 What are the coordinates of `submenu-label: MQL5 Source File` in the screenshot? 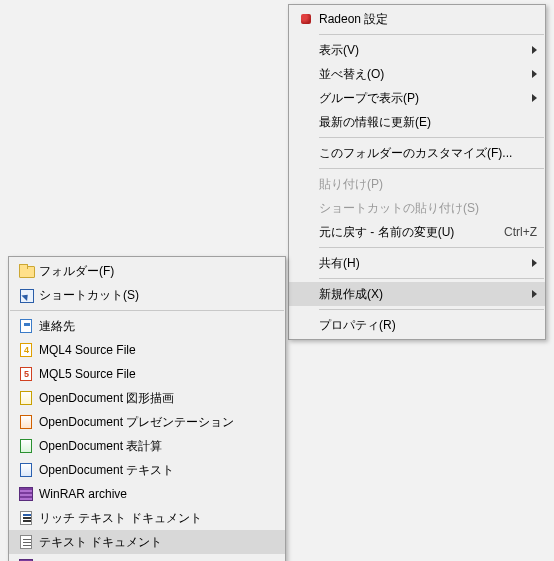 It's located at (158, 374).